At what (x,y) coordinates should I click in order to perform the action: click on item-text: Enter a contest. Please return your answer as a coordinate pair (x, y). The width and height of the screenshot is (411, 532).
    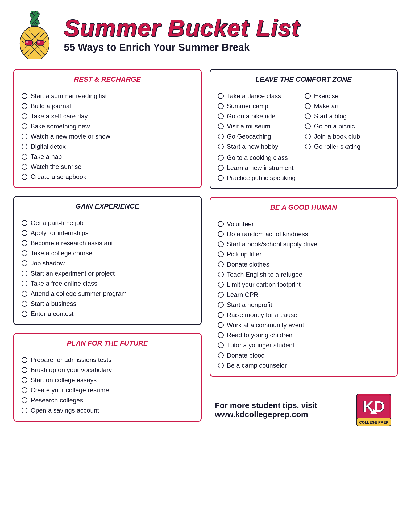
    Looking at the image, I should click on (52, 314).